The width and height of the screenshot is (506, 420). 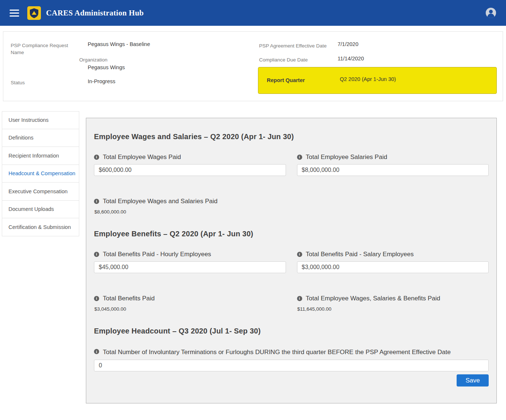 What do you see at coordinates (41, 120) in the screenshot?
I see `sidebar-item-user-instructions: User Instructions` at bounding box center [41, 120].